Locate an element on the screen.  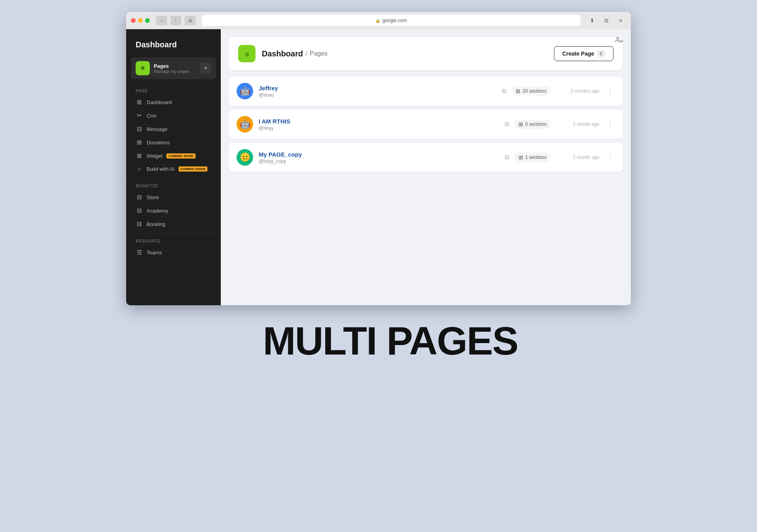
store-icon: ⊟ is located at coordinates (139, 197).